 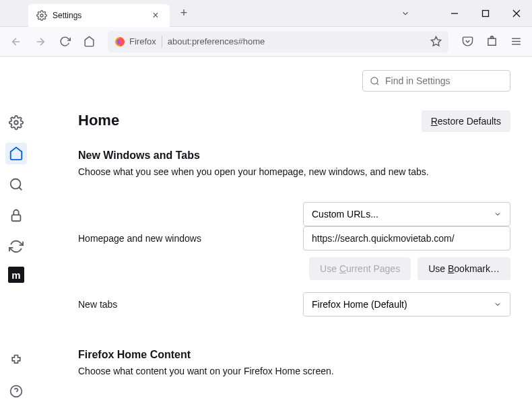 I want to click on search-placeholder: Find in Settings, so click(x=418, y=81).